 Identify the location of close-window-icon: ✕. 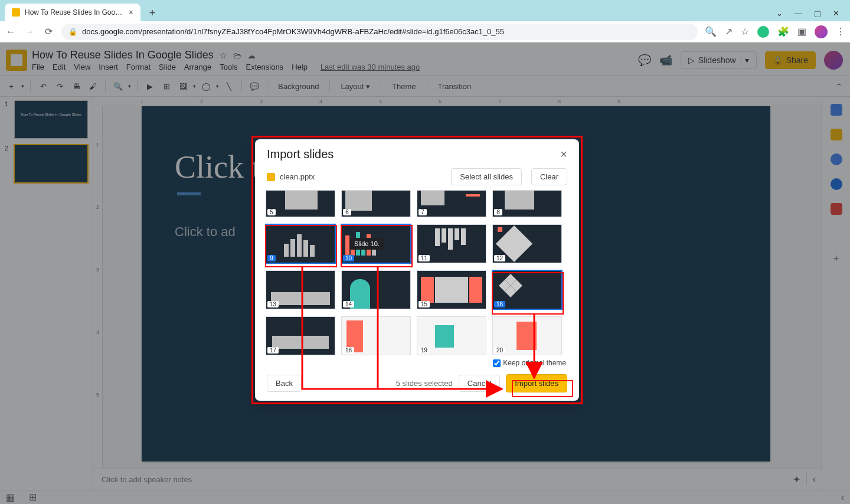
(836, 13).